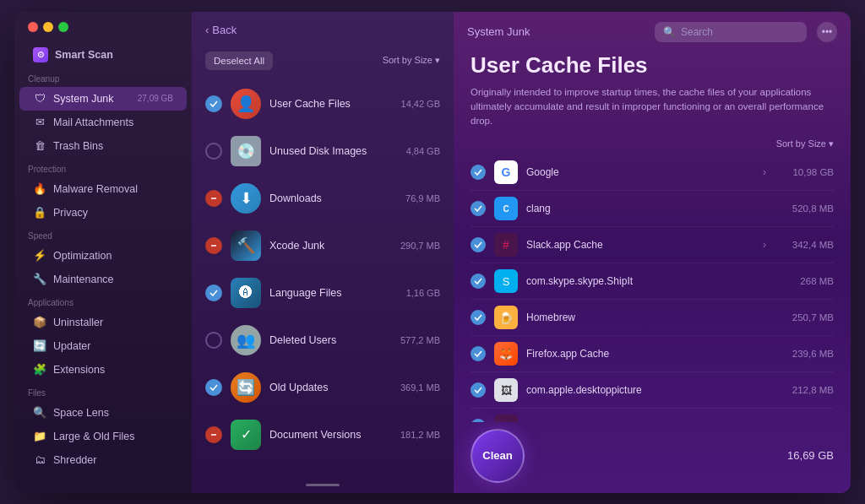  What do you see at coordinates (652, 458) in the screenshot?
I see `clean-button-area: Clean 16,69 GB` at bounding box center [652, 458].